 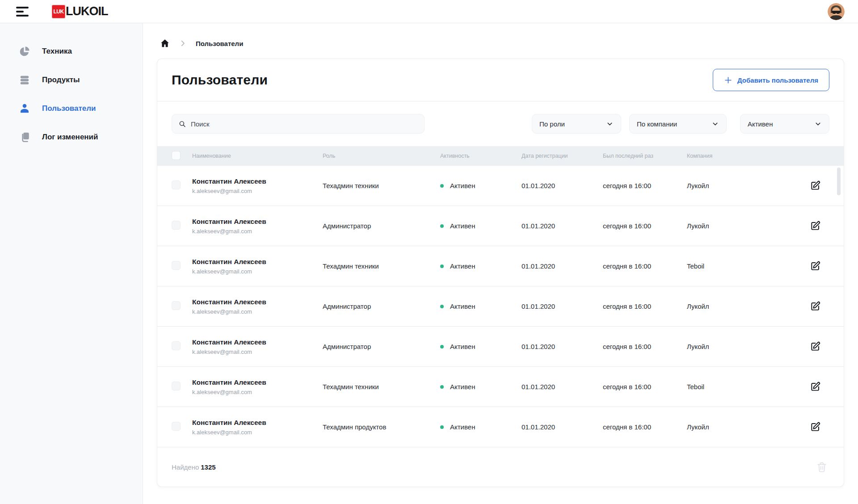 What do you see at coordinates (500, 41) in the screenshot?
I see `breadcrumb: Пользователи` at bounding box center [500, 41].